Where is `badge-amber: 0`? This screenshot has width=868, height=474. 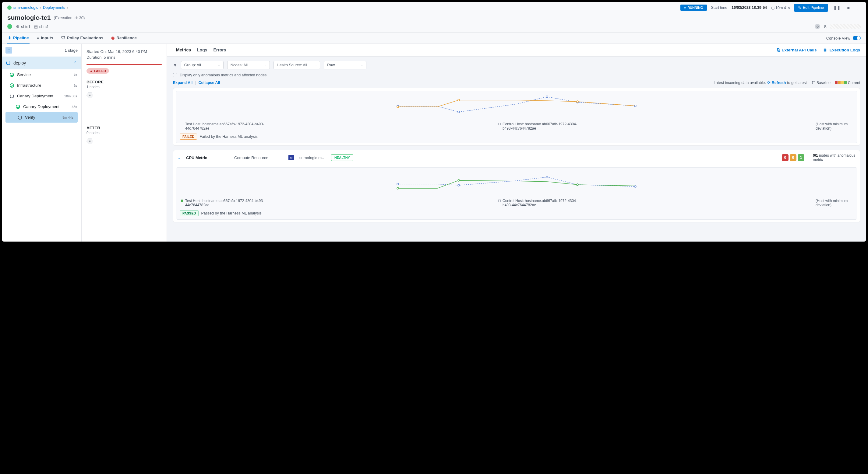 badge-amber: 0 is located at coordinates (793, 158).